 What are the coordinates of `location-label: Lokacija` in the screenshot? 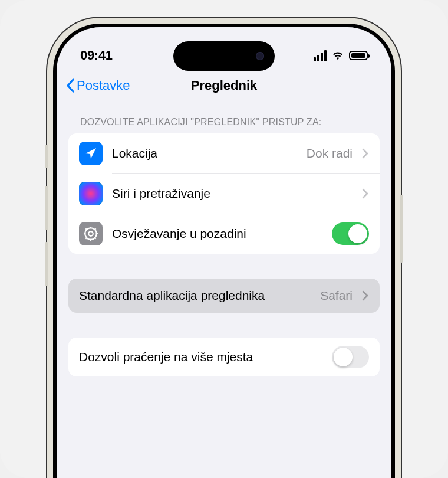 It's located at (205, 153).